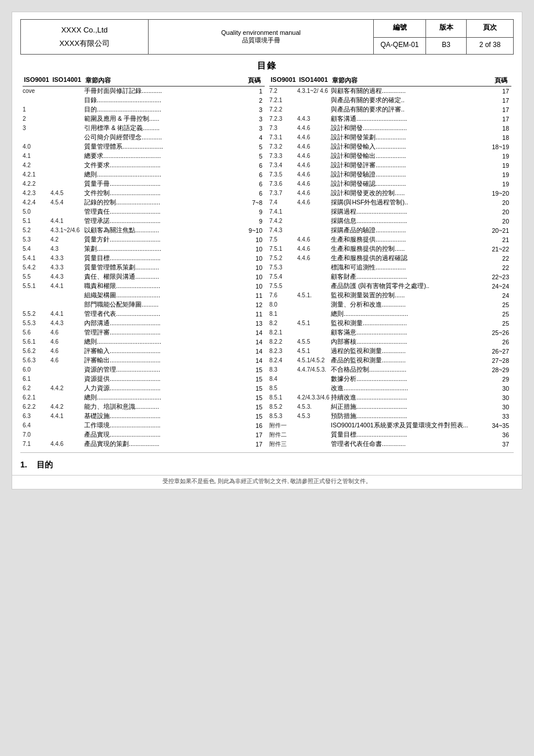 Image resolution: width=534 pixels, height=756 pixels. What do you see at coordinates (283, 202) in the screenshot?
I see `toc-iso9001: 7.4` at bounding box center [283, 202].